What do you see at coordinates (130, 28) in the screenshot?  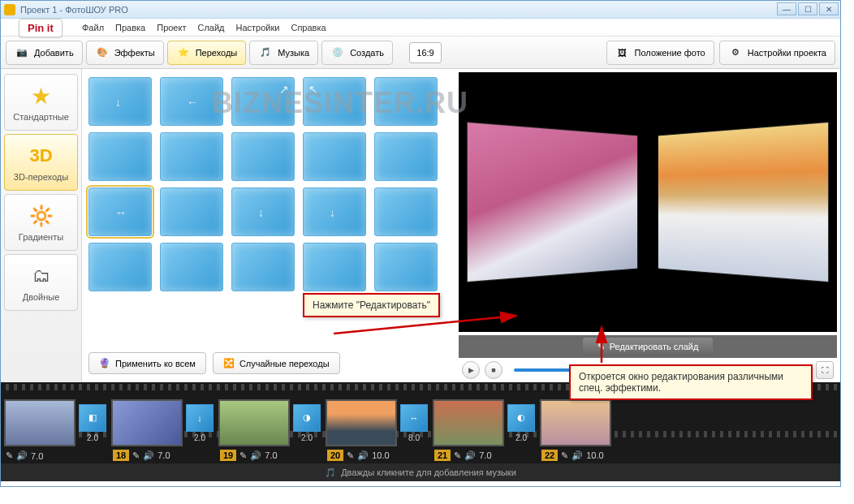 I see `menu-edit: Правка` at bounding box center [130, 28].